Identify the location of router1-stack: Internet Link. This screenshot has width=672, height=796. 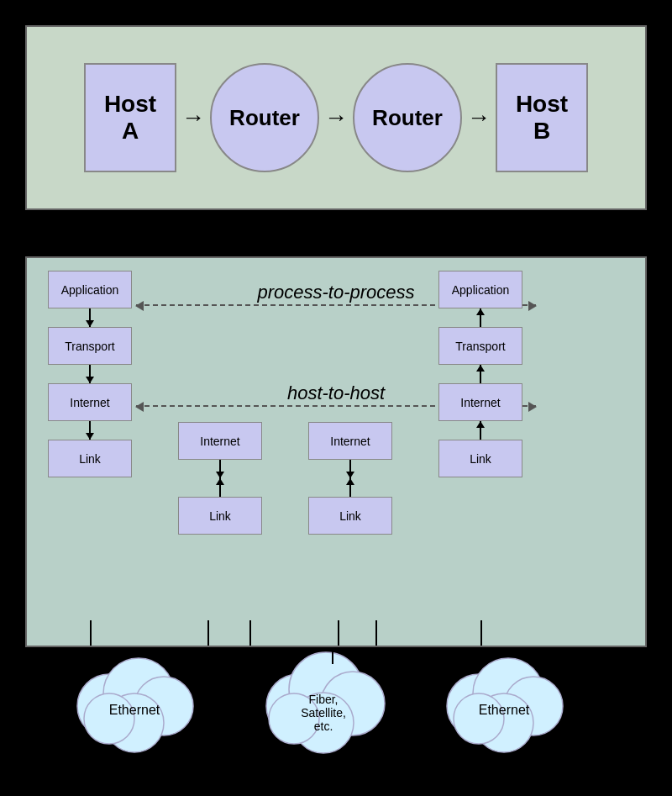
(220, 478).